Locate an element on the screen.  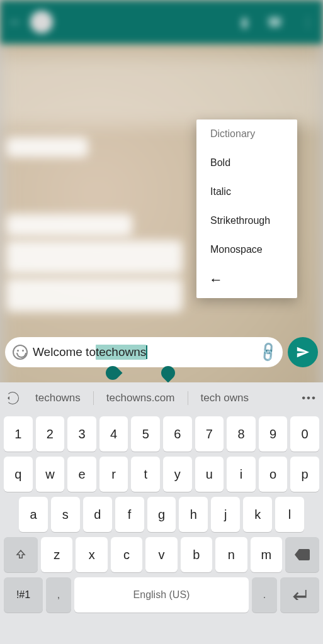
key-space: English (US) is located at coordinates (161, 595).